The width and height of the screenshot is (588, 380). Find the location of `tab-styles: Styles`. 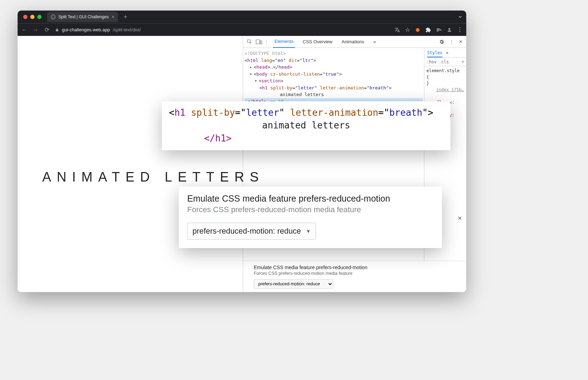

tab-styles: Styles is located at coordinates (435, 54).